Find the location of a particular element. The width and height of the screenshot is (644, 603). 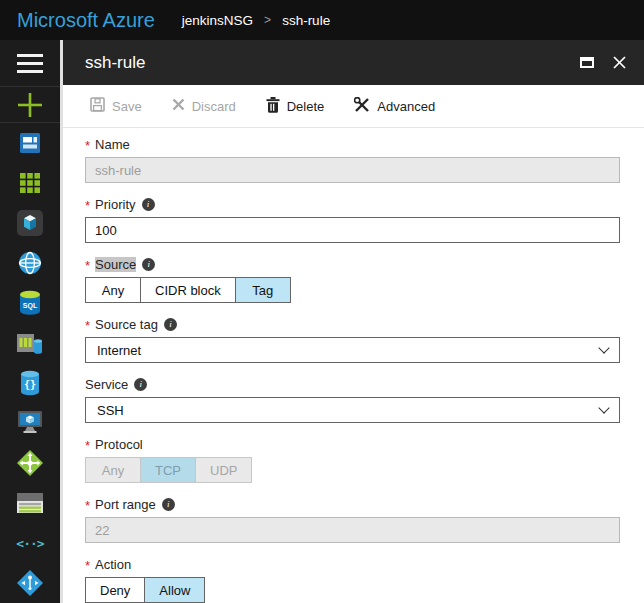

source-option-tag: Tag is located at coordinates (263, 290).